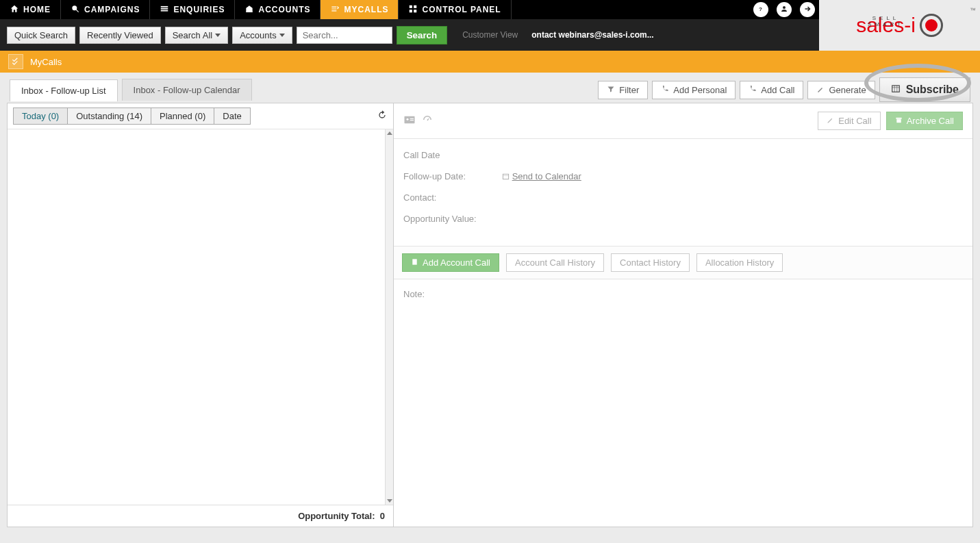  I want to click on enquiries-icon, so click(164, 10).